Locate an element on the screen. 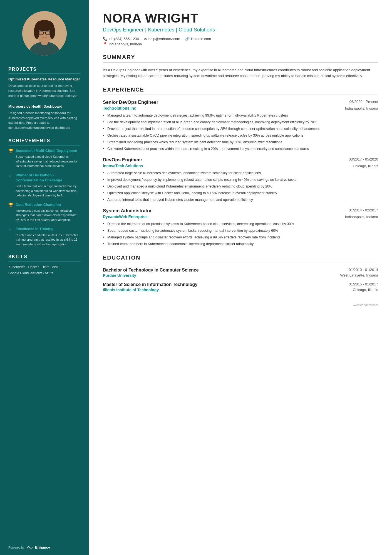 This screenshot has height=555, width=392. skills-title: SKILLS is located at coordinates (44, 258).